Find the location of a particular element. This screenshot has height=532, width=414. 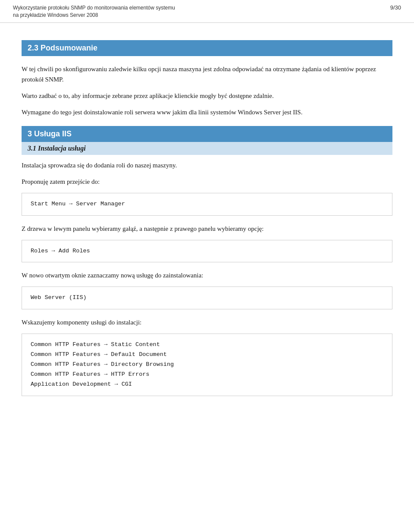

header-page: 9/30 is located at coordinates (396, 8).